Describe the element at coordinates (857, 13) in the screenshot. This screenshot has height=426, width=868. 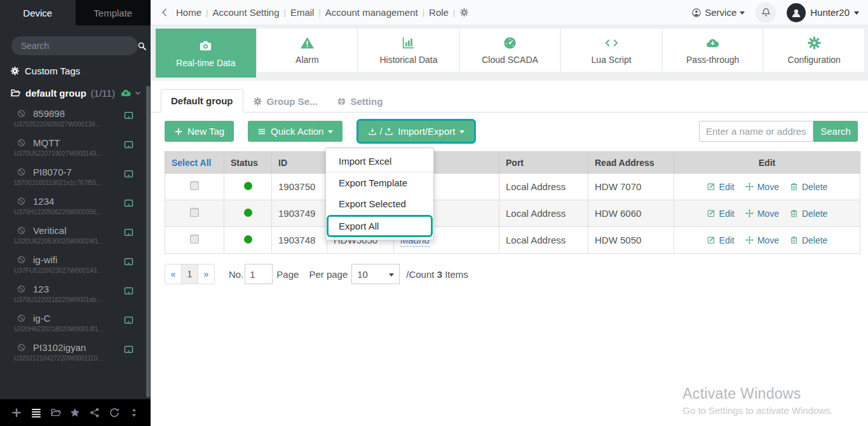
I see `caret-down-icon` at that location.